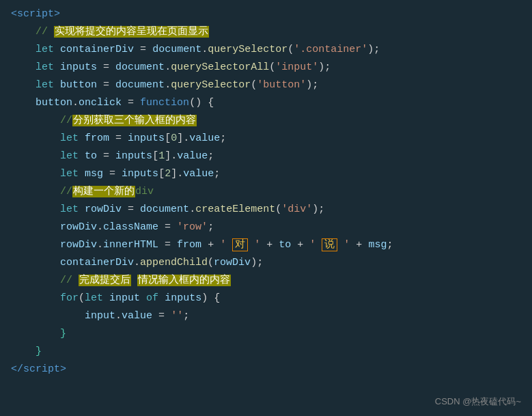  What do you see at coordinates (272, 85) in the screenshot?
I see `code-line-5: let button = document.querySelector('but…` at bounding box center [272, 85].